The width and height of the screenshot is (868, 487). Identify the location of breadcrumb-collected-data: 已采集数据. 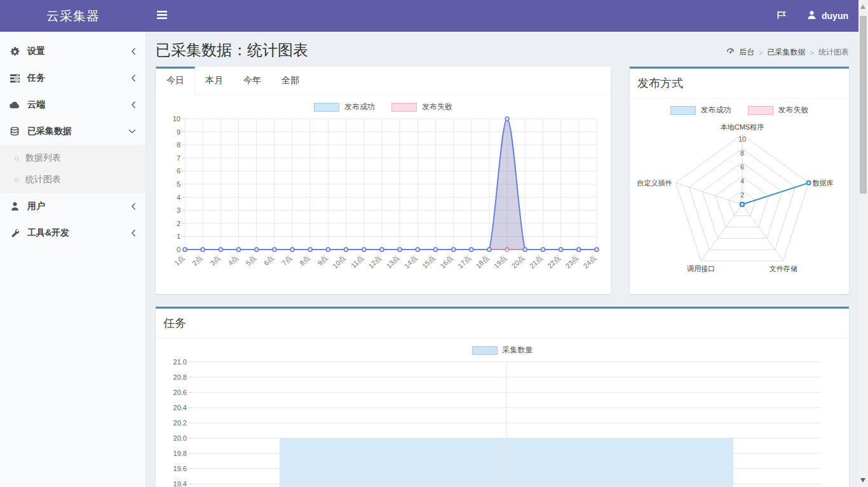
(787, 52).